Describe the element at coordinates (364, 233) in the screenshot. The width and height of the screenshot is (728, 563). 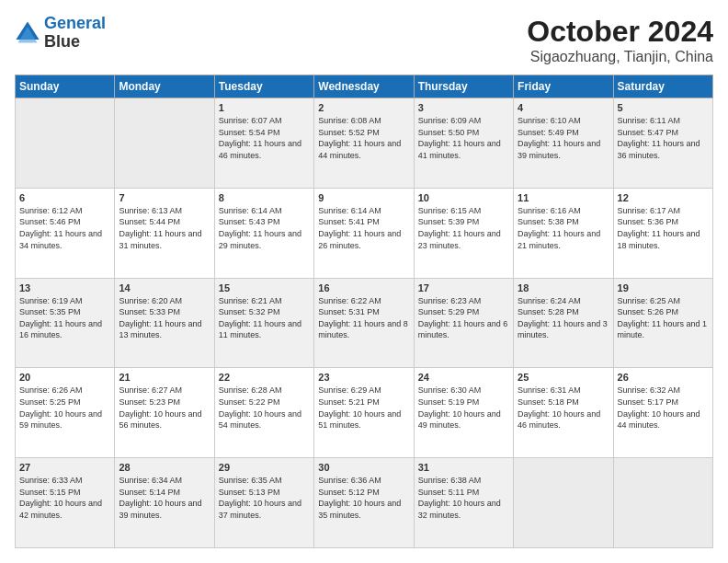
I see `calendar-cell: 9Sunrise: 6:14 AM Sunset: 5:41 PM Daylig…` at that location.